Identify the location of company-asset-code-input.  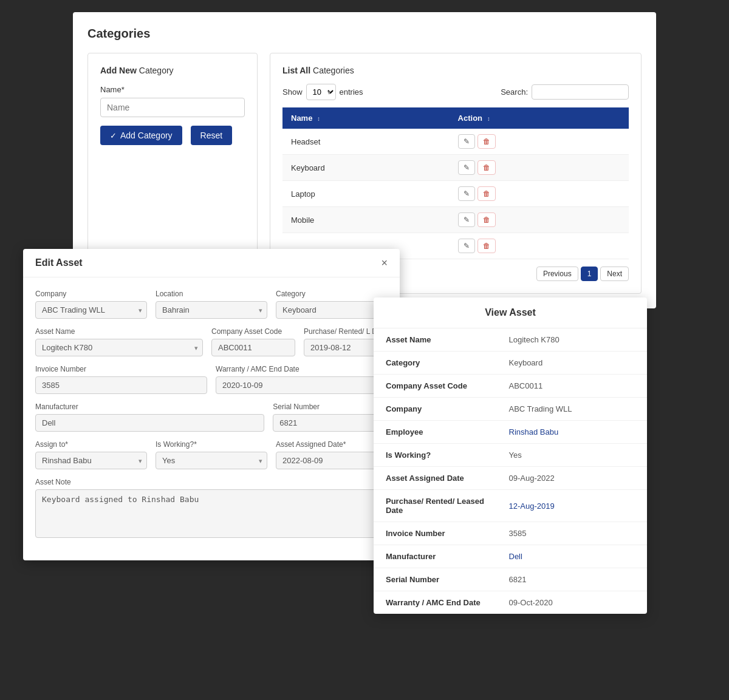
(253, 347).